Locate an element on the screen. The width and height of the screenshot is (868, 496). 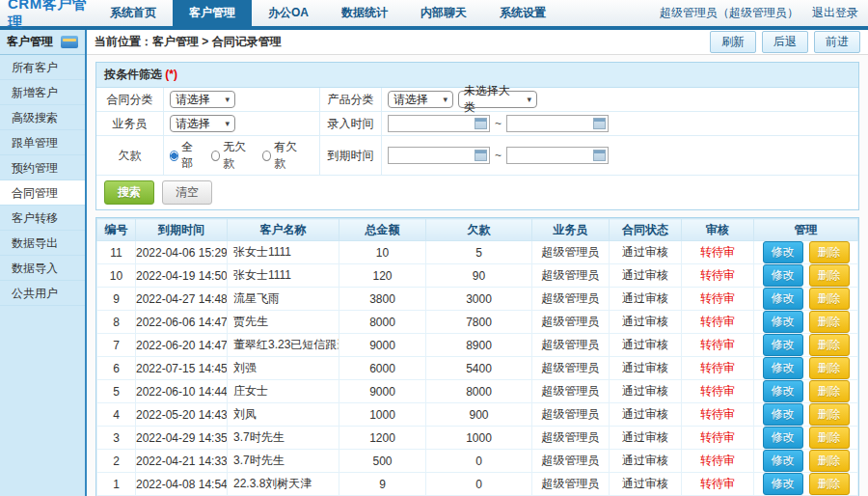
sidebar-item: 客户转移 is located at coordinates (42, 218).